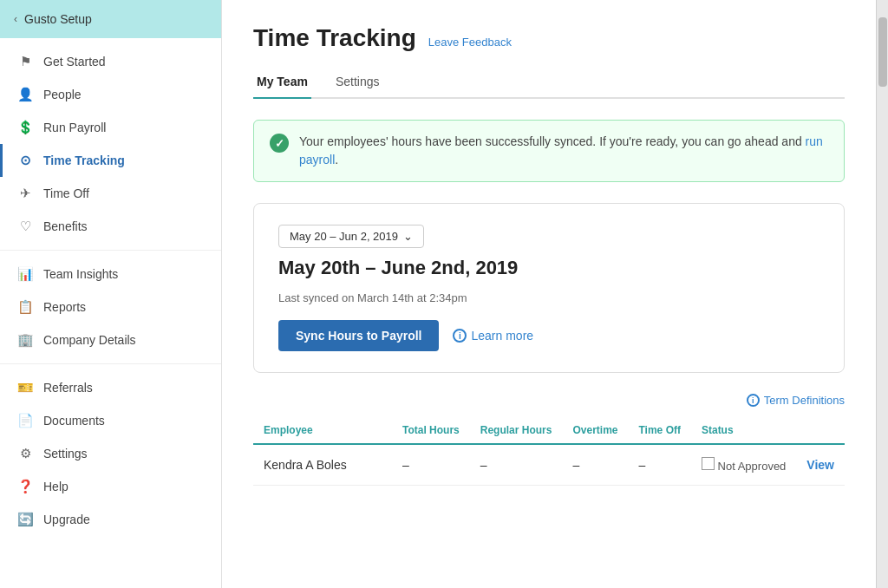 The height and width of the screenshot is (588, 888). Describe the element at coordinates (708, 463) in the screenshot. I see `approve-checkbox` at that location.